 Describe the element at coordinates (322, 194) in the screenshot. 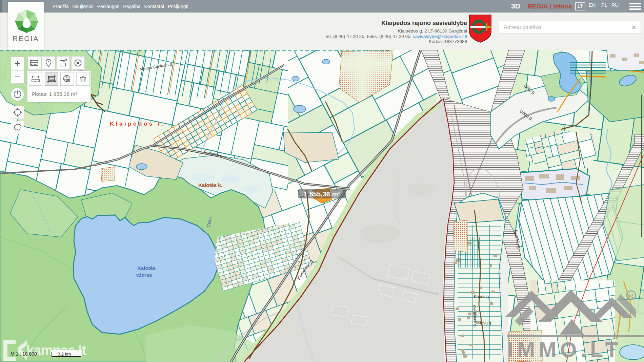

I see `svg-text: 1 855,36 m²` at that location.